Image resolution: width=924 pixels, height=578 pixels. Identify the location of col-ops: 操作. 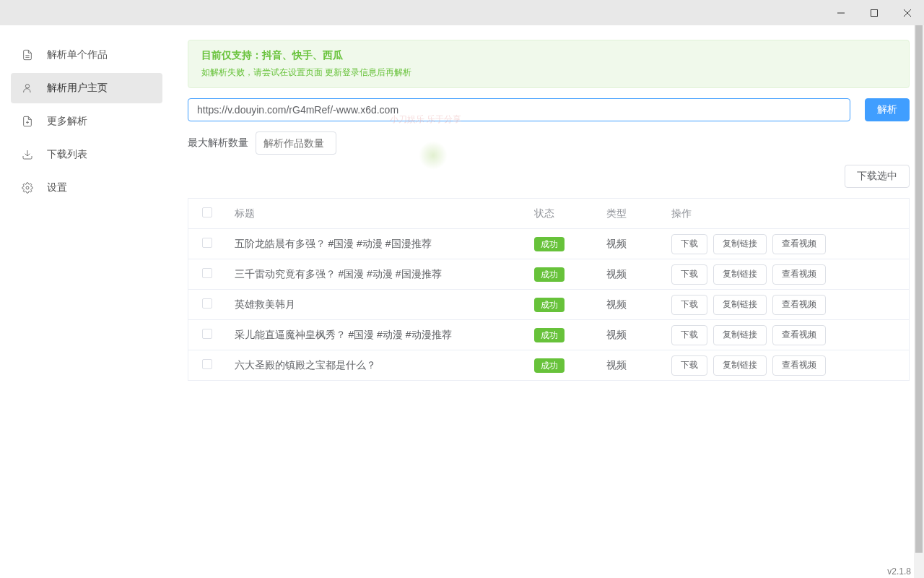
(786, 214).